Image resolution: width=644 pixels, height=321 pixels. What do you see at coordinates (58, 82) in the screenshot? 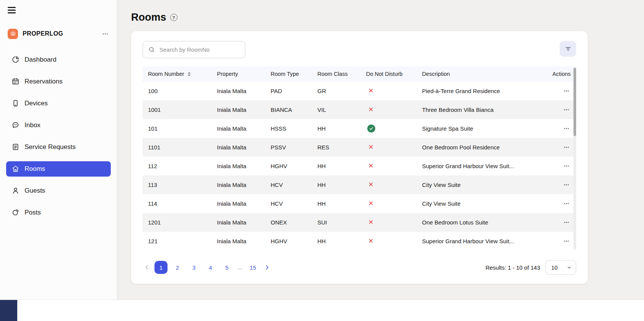
I see `sidebar-item-reservations: Reservations` at bounding box center [58, 82].